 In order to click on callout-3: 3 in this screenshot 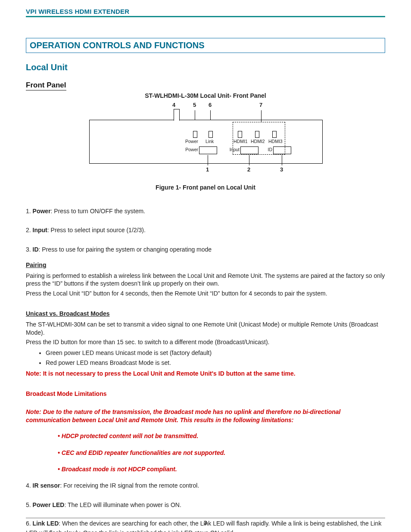, I will do `click(282, 170)`.